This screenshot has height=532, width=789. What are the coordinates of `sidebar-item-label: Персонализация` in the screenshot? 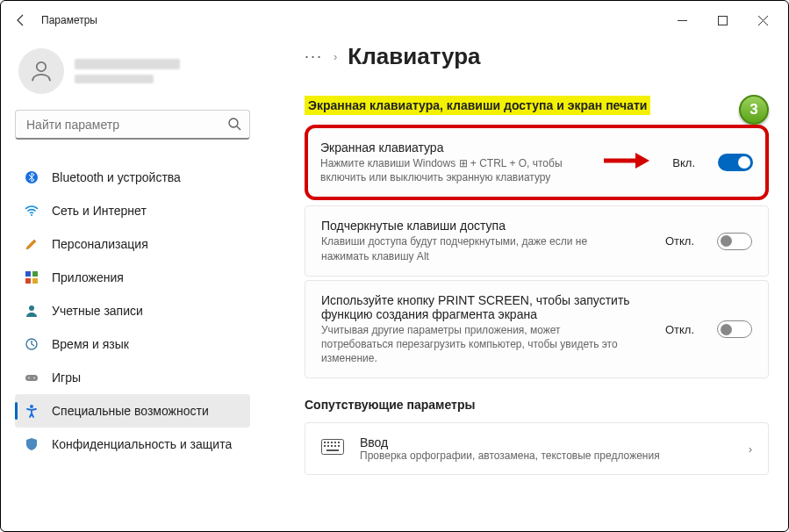 It's located at (100, 244).